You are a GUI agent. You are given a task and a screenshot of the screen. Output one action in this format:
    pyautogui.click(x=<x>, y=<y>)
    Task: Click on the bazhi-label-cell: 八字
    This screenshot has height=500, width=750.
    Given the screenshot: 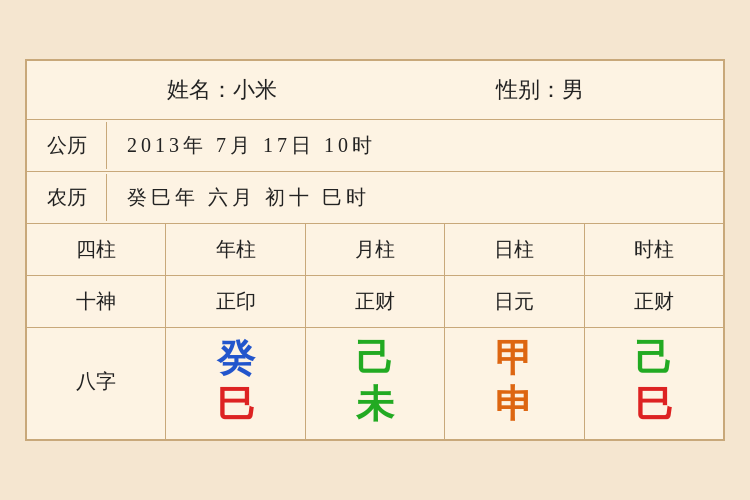 What is the action you would take?
    pyautogui.click(x=96, y=384)
    